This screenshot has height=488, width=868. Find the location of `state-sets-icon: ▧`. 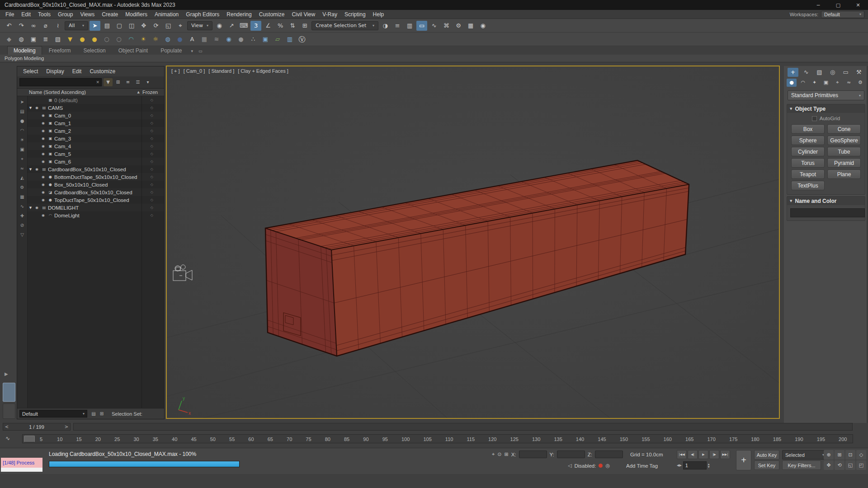

state-sets-icon: ▧ is located at coordinates (58, 39).